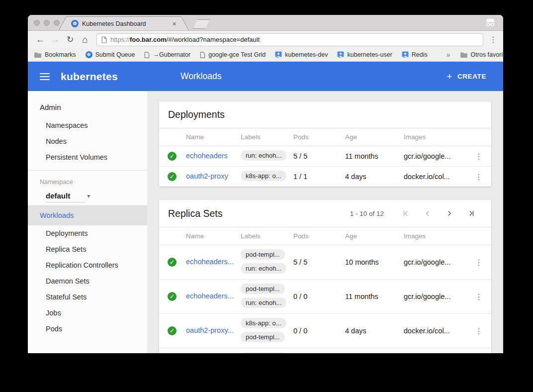  Describe the element at coordinates (481, 55) in the screenshot. I see `bookmark-otros-favoritos: Otros favoritos` at that location.